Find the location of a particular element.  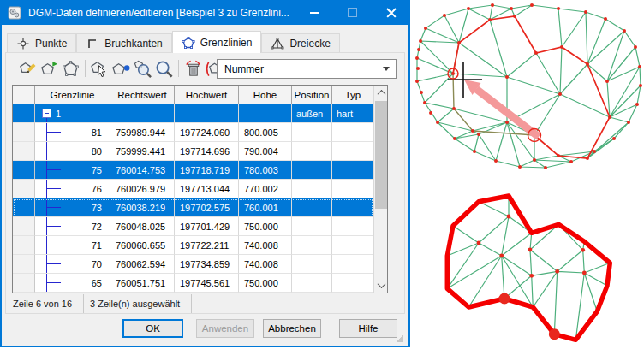

chevron-up-icon is located at coordinates (381, 94).